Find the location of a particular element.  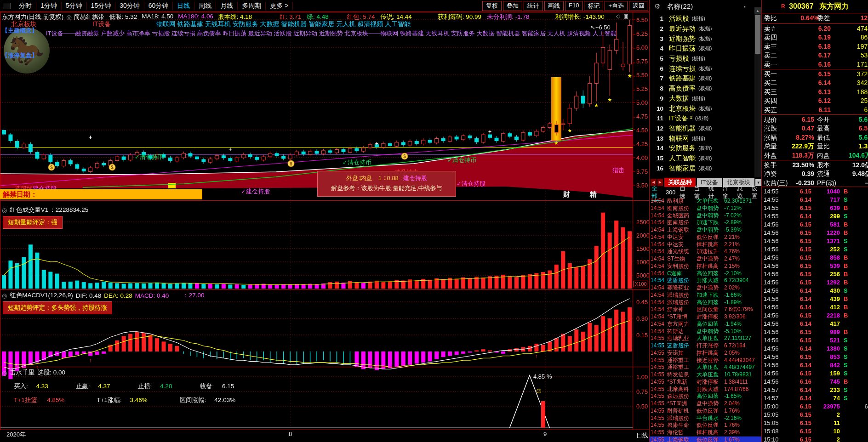

bottom-indicator-name: 击水千里 is located at coordinates (22, 373).